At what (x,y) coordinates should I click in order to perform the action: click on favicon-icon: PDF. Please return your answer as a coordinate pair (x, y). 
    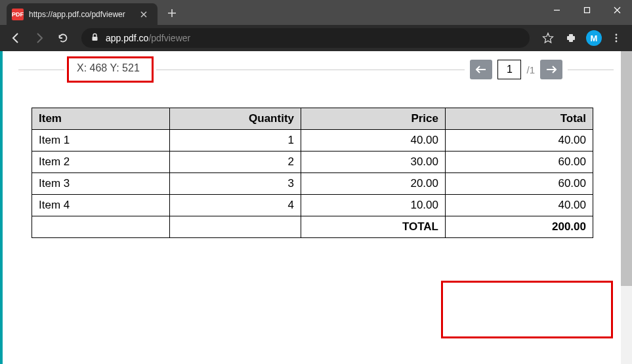
    Looking at the image, I should click on (18, 14).